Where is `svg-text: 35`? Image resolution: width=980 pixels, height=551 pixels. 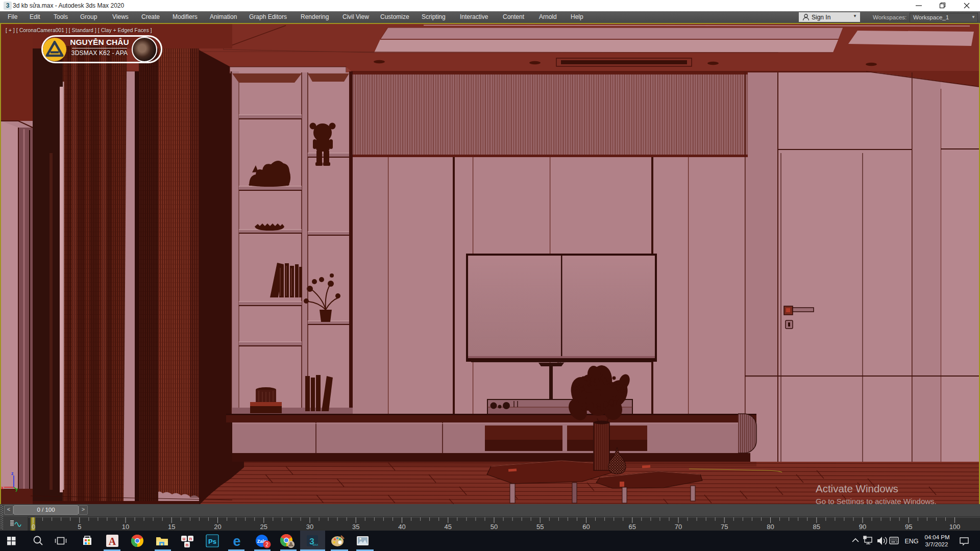 svg-text: 35 is located at coordinates (356, 527).